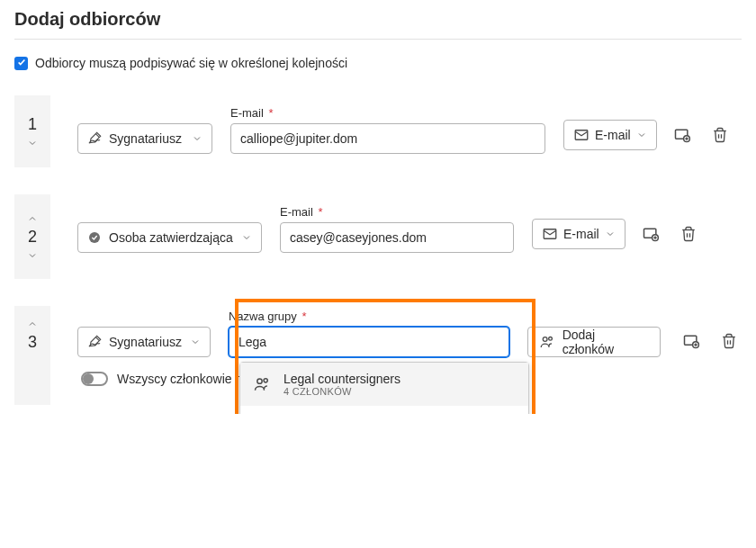 The image size is (756, 548). I want to click on role-select: Osoba zatwierdzająca, so click(169, 238).